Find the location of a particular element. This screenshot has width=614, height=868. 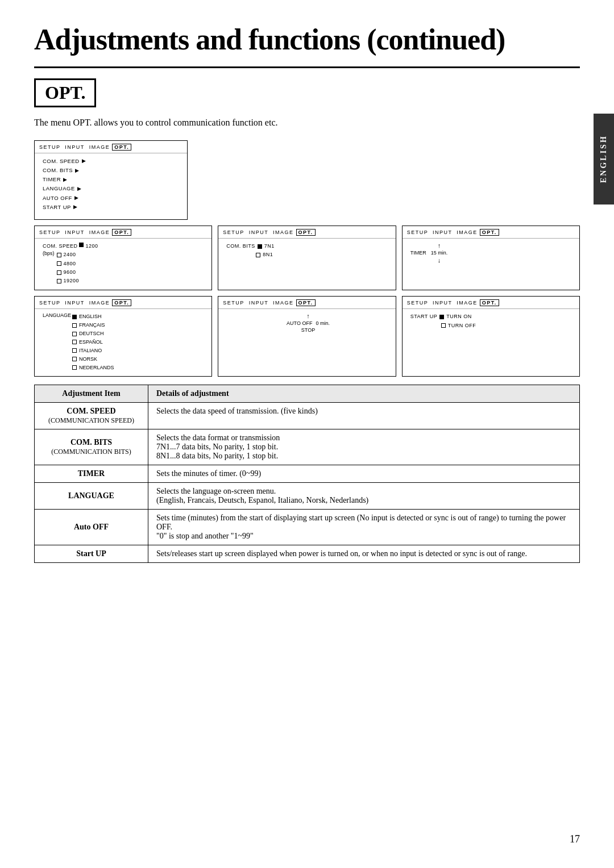

main-menu-box: SETUP INPUT IMAGE OPT. COM. SPEED ▶ COM.… is located at coordinates (111, 180).